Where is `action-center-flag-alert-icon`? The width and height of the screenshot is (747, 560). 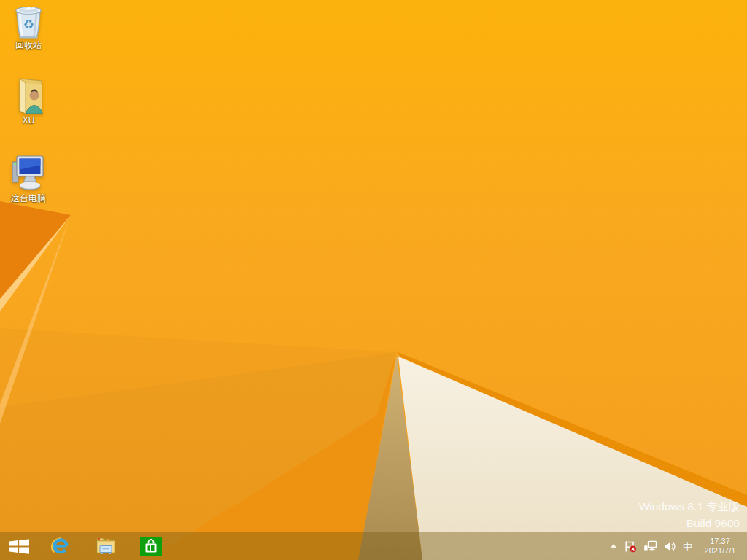 action-center-flag-alert-icon is located at coordinates (630, 547).